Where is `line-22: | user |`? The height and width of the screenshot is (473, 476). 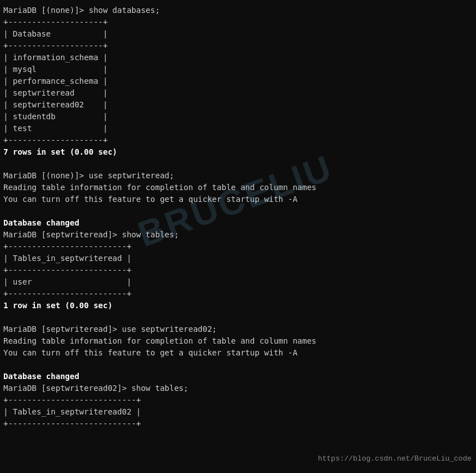
line-22: | user | is located at coordinates (68, 282).